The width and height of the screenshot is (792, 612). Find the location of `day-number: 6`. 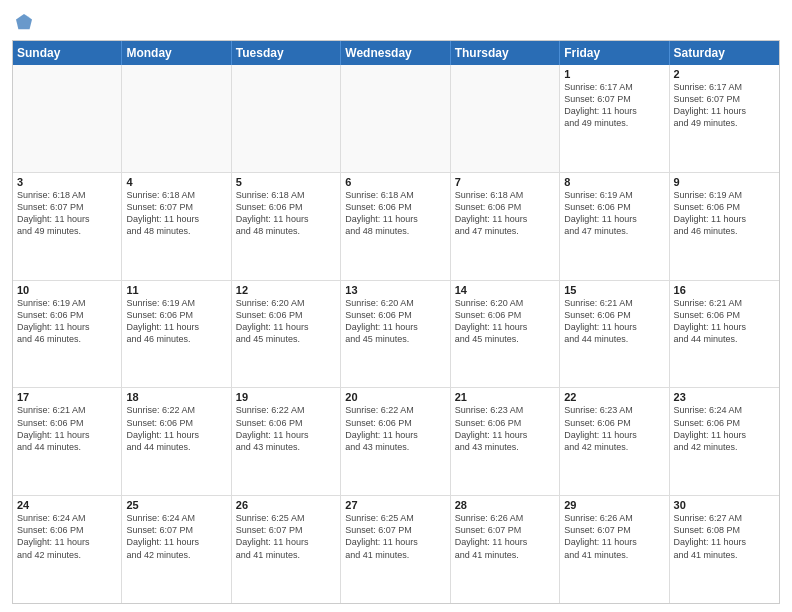

day-number: 6 is located at coordinates (395, 182).